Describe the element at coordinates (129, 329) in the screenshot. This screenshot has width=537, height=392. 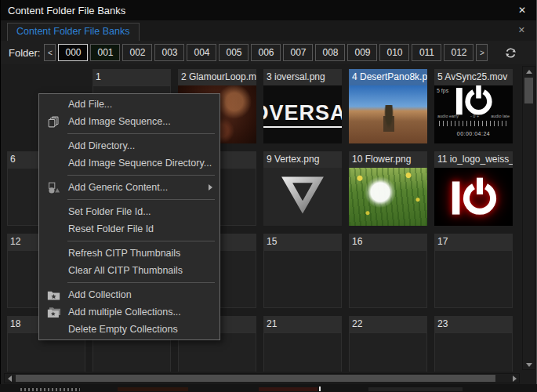
I see `menu-item-delete-empty-collections: Delete Empty Collections` at that location.